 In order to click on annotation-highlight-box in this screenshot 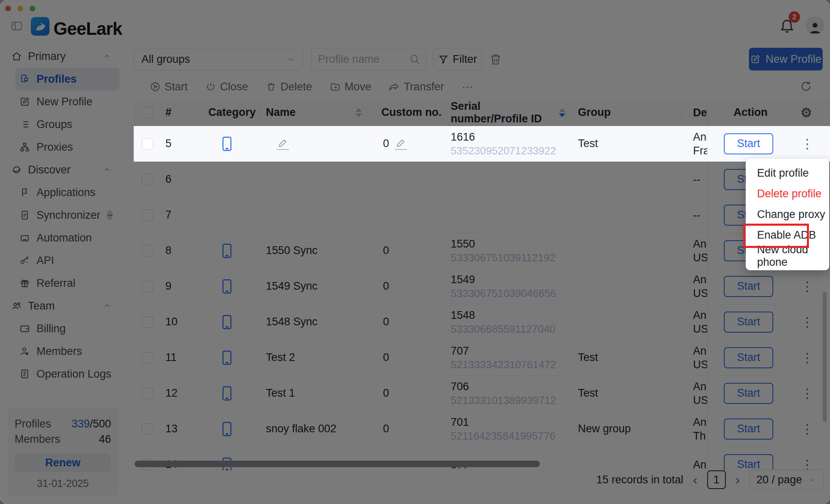, I will do `click(776, 236)`.